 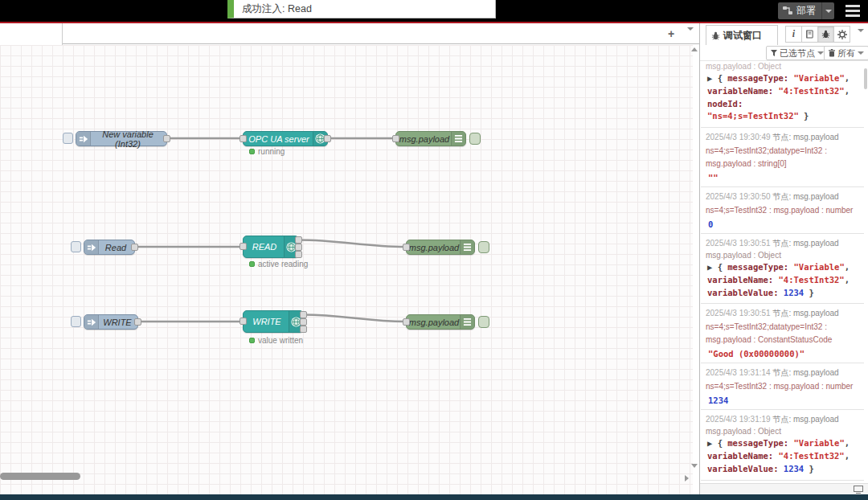 What do you see at coordinates (783, 314) in the screenshot?
I see `debug-message-meta: 2025/4/3 19:30:51 节点: msg.payload` at bounding box center [783, 314].